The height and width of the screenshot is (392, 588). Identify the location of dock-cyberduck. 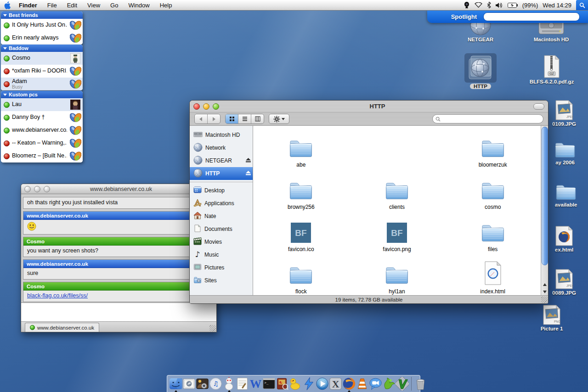
(296, 384).